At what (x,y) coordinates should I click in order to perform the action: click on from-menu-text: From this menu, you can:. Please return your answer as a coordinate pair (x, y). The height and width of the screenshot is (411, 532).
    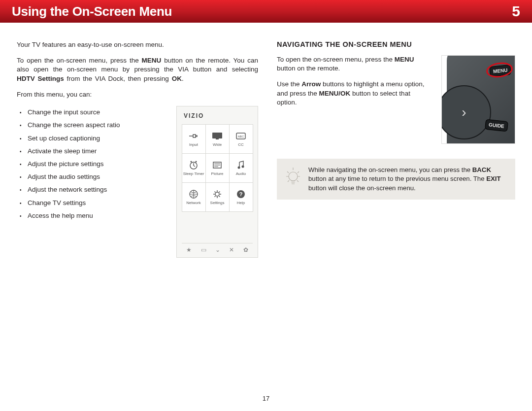
    Looking at the image, I should click on (137, 95).